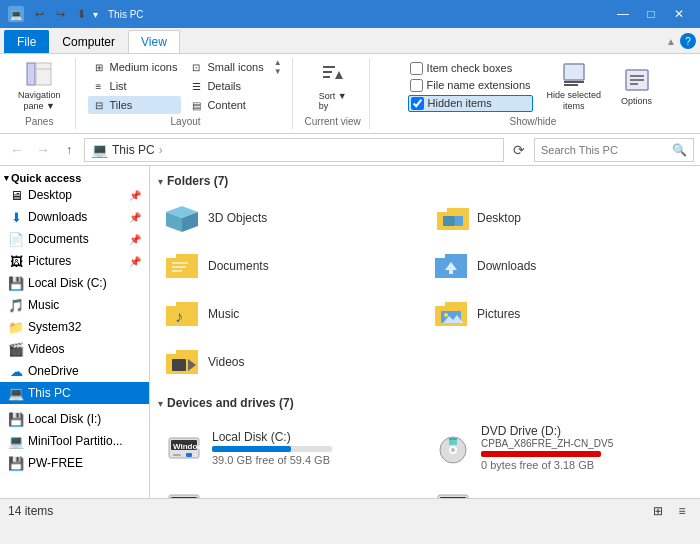 This screenshot has width=700, height=544. I want to click on sidebar-item-downloads: ⬇ Downloads 📌, so click(74, 217).